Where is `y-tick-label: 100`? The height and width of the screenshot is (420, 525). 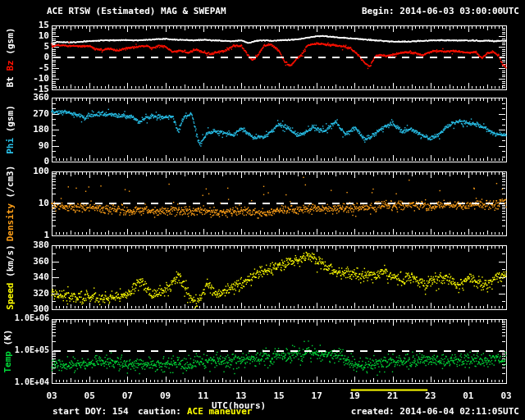 y-tick-label: 100 is located at coordinates (30, 171).